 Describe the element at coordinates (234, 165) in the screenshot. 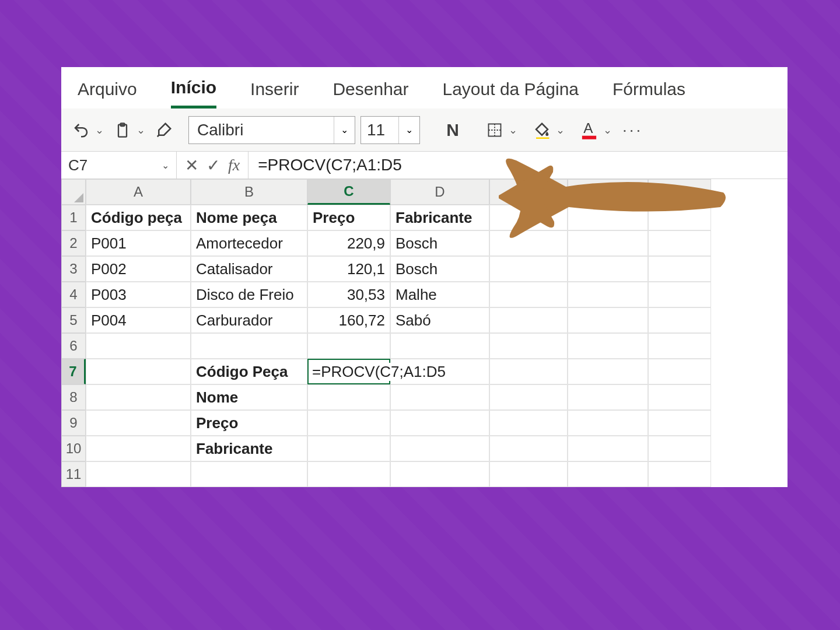

I see `fx-icon: fx` at that location.